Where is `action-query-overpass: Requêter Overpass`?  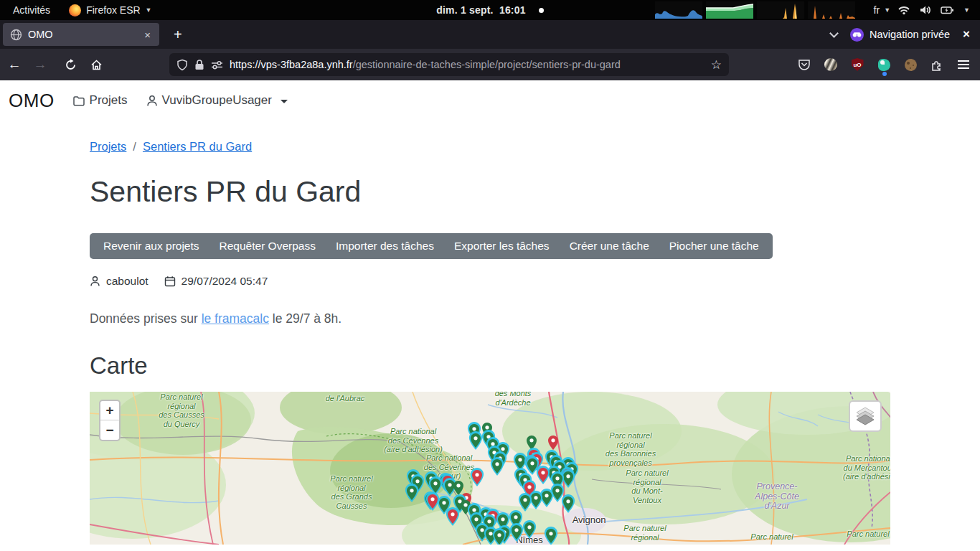 action-query-overpass: Requêter Overpass is located at coordinates (268, 246).